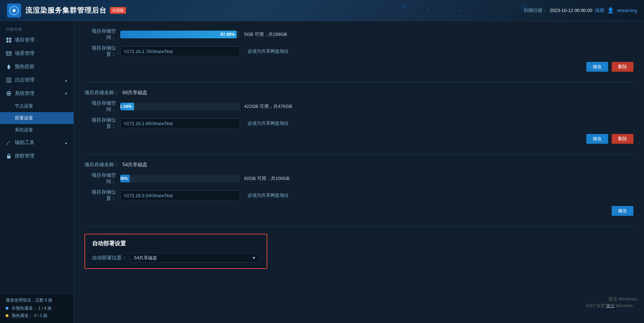 The height and width of the screenshot is (323, 644). What do you see at coordinates (359, 67) in the screenshot?
I see `card-actions-1: 修改 删除` at bounding box center [359, 67].